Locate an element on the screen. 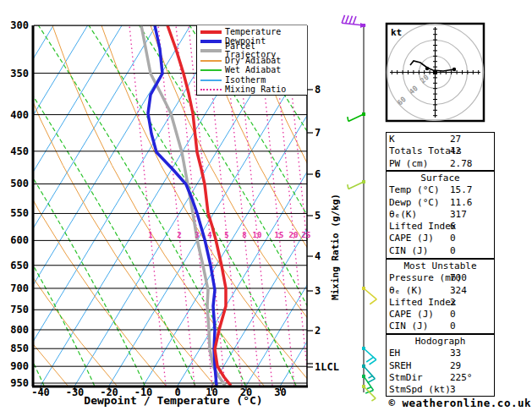  copyright-credit: © weatheronline.co.uk is located at coordinates (452, 403).